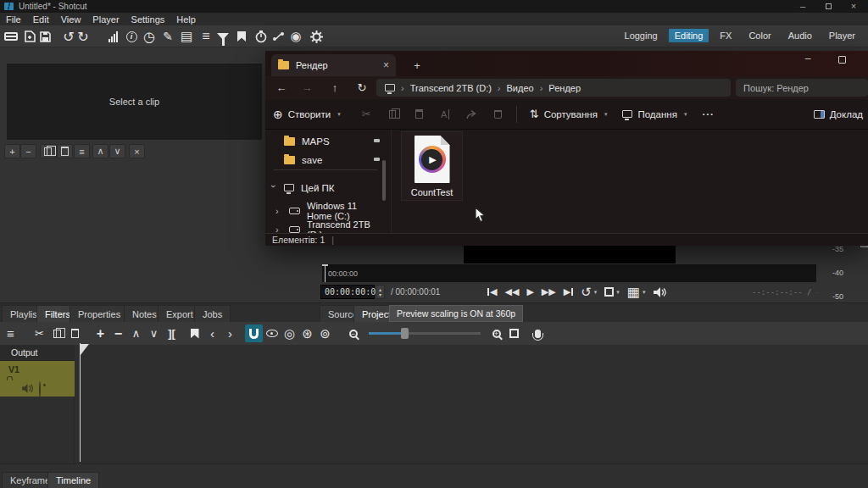 This screenshot has width=868, height=488. I want to click on sidebar-scrollbar-thumb, so click(384, 180).